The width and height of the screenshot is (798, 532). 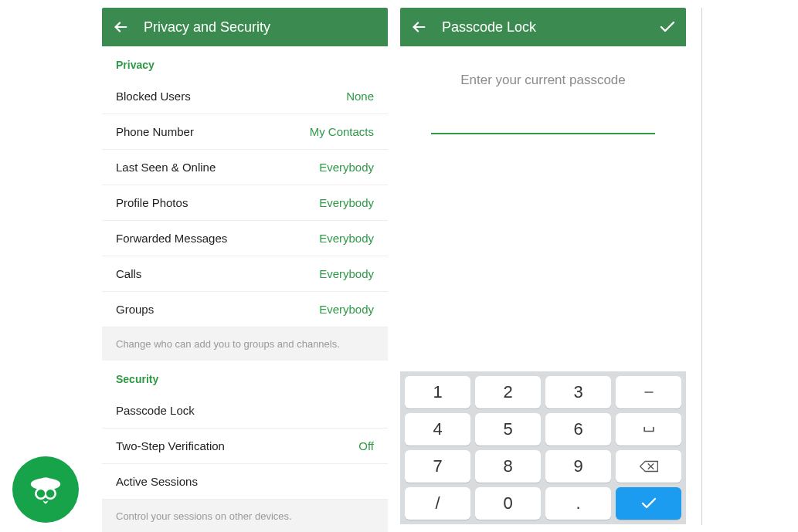 I want to click on row-phone-number: Phone Number My Contacts, so click(x=245, y=132).